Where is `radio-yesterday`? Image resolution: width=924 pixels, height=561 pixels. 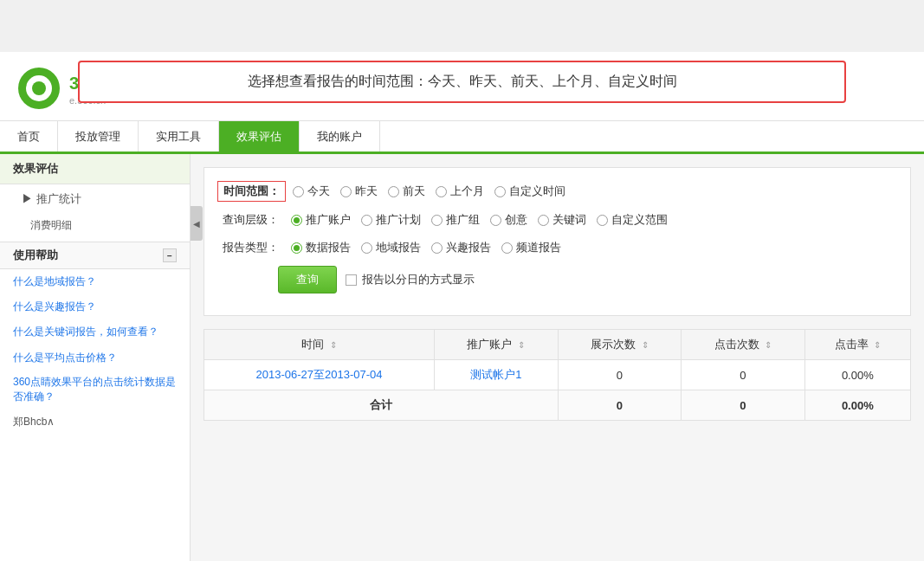
radio-yesterday is located at coordinates (346, 192).